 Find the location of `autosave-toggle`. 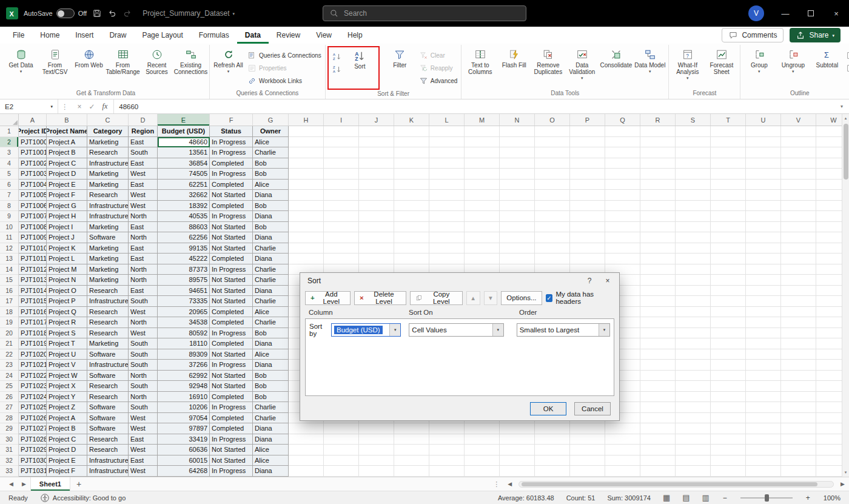

autosave-toggle is located at coordinates (65, 13).